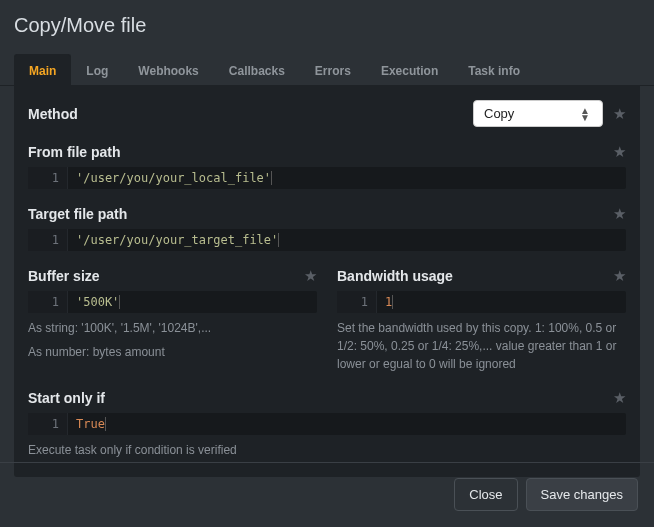  Describe the element at coordinates (410, 70) in the screenshot. I see `tab-execution: Execution` at that location.